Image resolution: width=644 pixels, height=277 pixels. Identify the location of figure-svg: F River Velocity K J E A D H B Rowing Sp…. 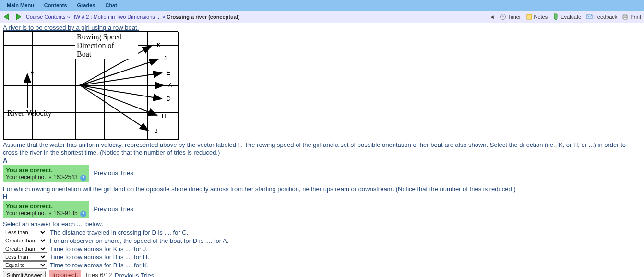
(91, 85).